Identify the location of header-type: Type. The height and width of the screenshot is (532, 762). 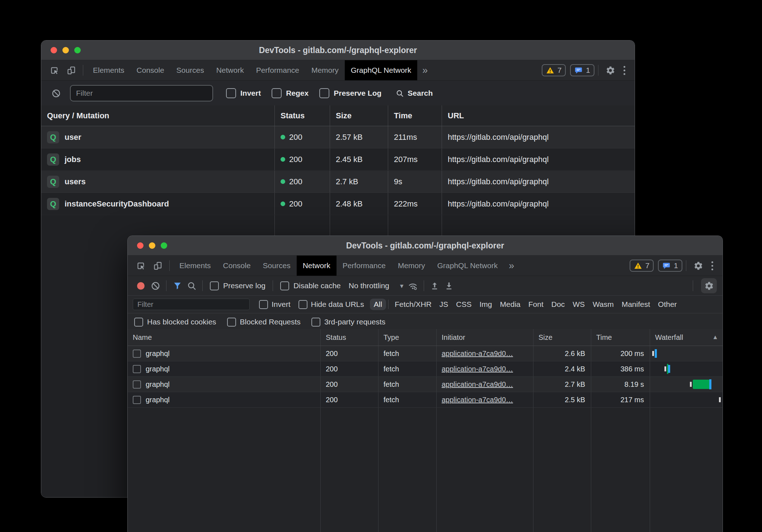
(408, 337).